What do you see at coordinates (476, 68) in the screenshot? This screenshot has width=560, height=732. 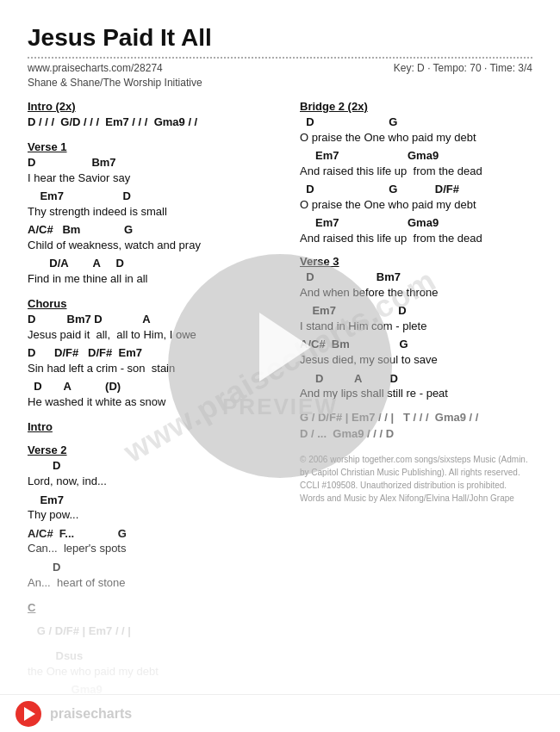 I see `tempo-value: 70` at bounding box center [476, 68].